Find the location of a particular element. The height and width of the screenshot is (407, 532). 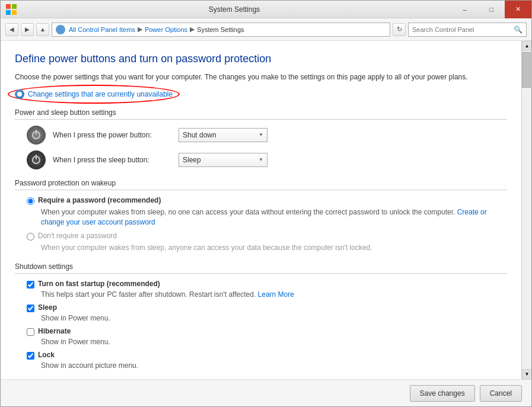

change-settings-label: Change settings that are currently unava… is located at coordinates (100, 94).